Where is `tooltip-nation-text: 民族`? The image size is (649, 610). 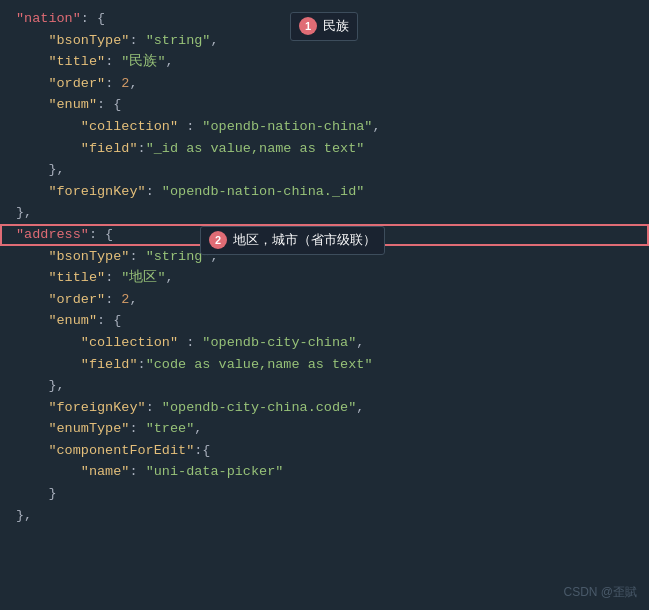 tooltip-nation-text: 民族 is located at coordinates (336, 26).